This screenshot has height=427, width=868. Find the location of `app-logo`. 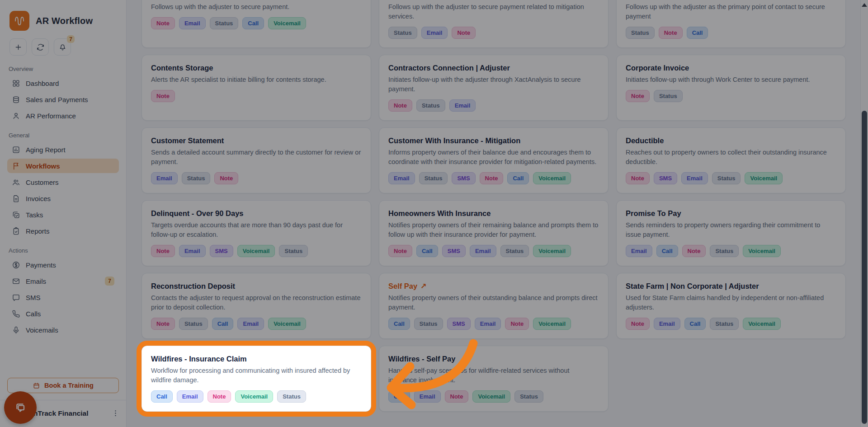

app-logo is located at coordinates (19, 21).